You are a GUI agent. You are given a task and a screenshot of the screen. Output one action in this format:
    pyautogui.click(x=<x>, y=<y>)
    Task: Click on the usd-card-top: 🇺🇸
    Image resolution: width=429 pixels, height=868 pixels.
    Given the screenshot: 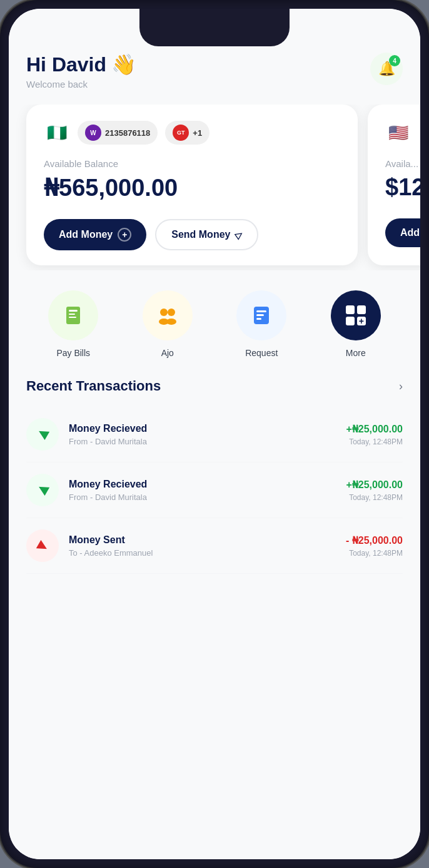 What is the action you would take?
    pyautogui.click(x=403, y=133)
    